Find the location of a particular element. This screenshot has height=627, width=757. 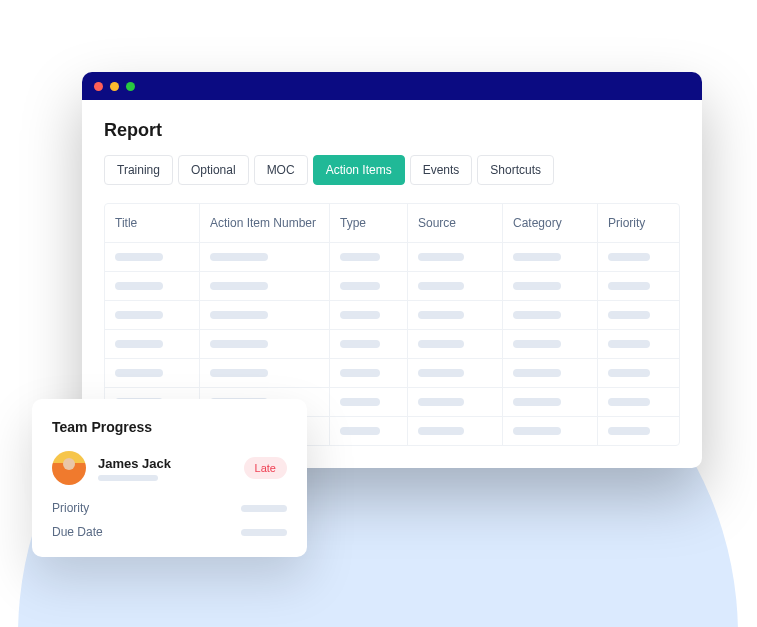

tab-moc: MOC is located at coordinates (281, 170).